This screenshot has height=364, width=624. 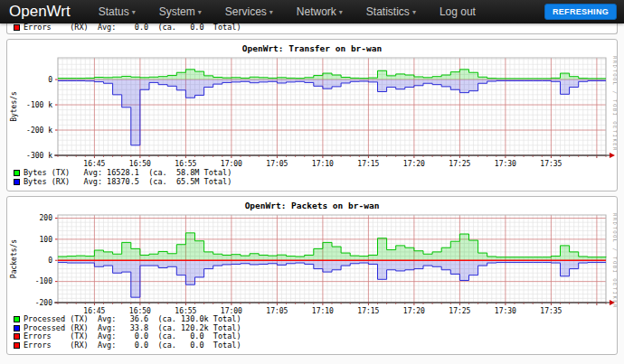 What do you see at coordinates (47, 219) in the screenshot?
I see `svg-text: 200` at bounding box center [47, 219].